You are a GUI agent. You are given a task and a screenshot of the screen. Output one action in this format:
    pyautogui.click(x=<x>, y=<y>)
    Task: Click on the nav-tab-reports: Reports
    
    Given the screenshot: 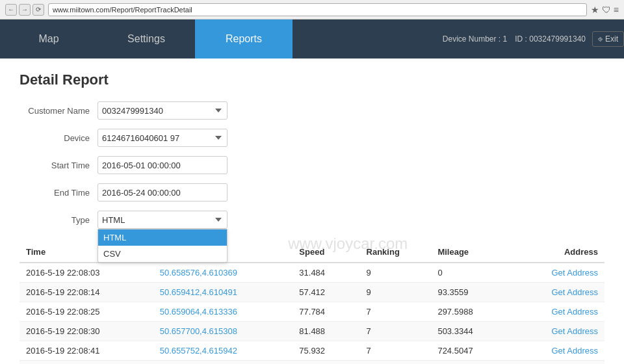 What is the action you would take?
    pyautogui.click(x=244, y=39)
    